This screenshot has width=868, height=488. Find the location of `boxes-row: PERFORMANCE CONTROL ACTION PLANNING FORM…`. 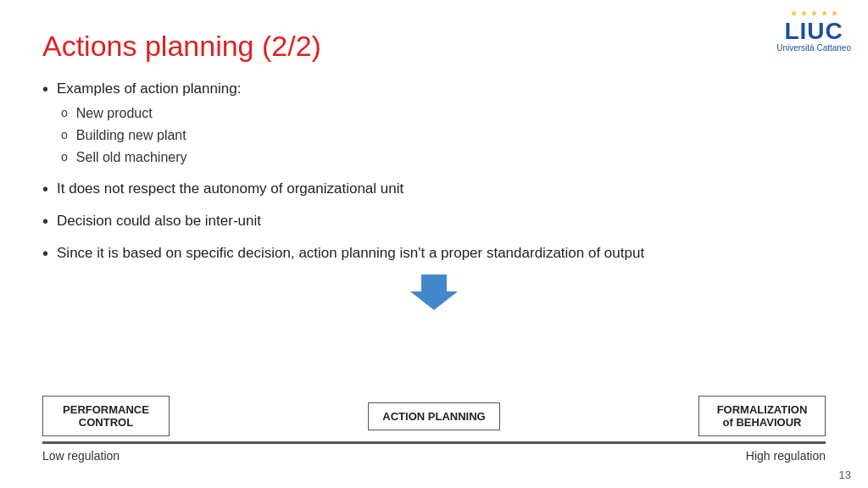

boxes-row: PERFORMANCE CONTROL ACTION PLANNING FORM… is located at coordinates (434, 416).